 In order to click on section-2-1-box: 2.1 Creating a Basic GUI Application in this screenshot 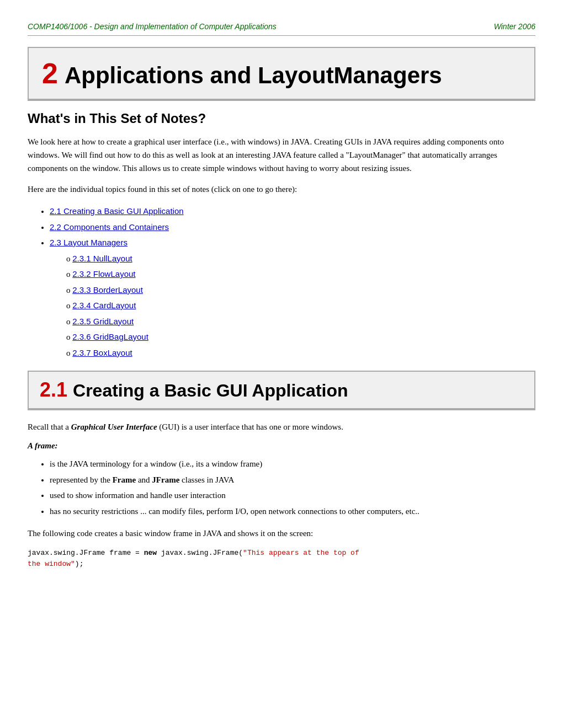, I will do `click(282, 390)`.